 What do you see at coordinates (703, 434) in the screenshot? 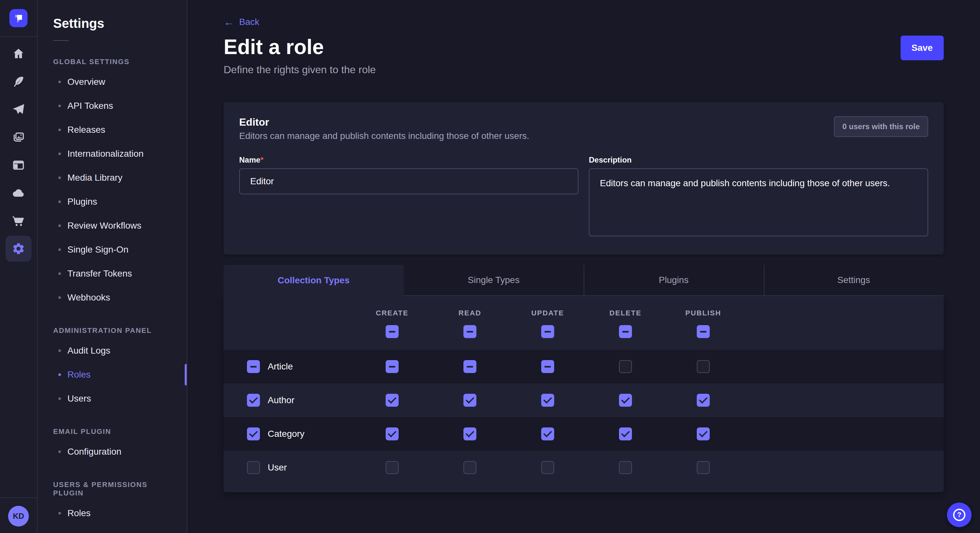
I see `category-publish-checkbox` at bounding box center [703, 434].